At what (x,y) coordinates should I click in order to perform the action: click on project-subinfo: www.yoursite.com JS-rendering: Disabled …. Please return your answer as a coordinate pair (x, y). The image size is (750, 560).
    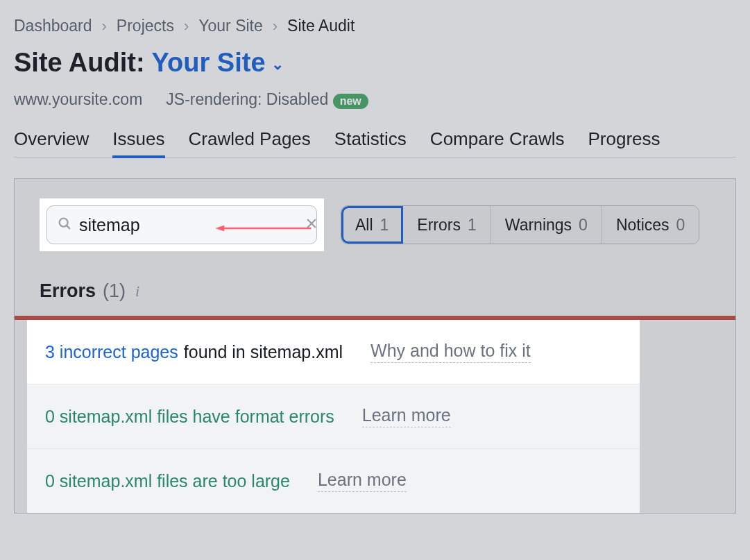
    Looking at the image, I should click on (375, 100).